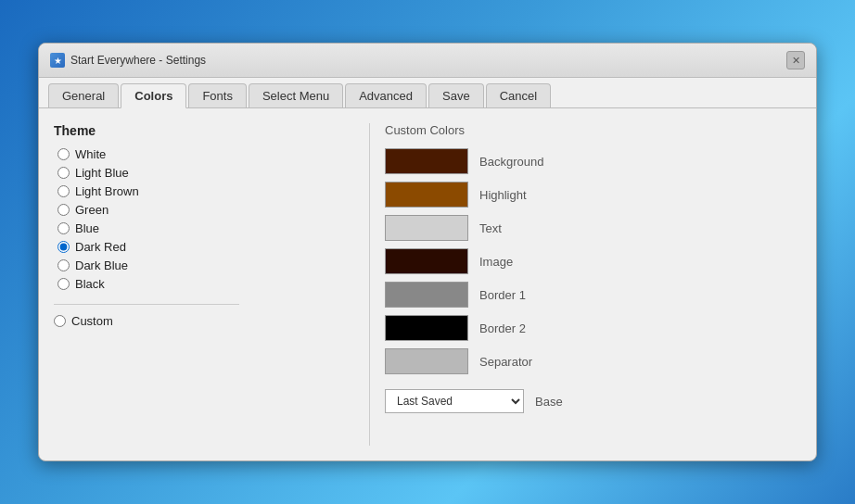  What do you see at coordinates (427, 361) in the screenshot?
I see `color-swatch-separator` at bounding box center [427, 361].